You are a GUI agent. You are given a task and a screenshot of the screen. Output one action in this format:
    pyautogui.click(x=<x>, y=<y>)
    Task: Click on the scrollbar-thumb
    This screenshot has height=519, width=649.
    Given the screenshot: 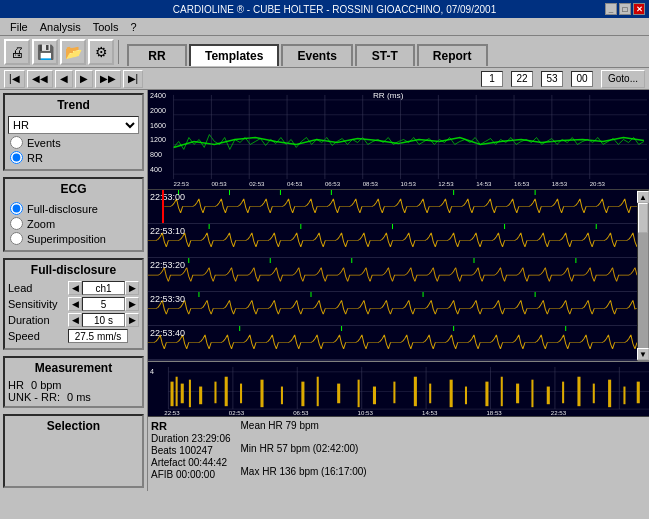 What is the action you would take?
    pyautogui.click(x=643, y=218)
    